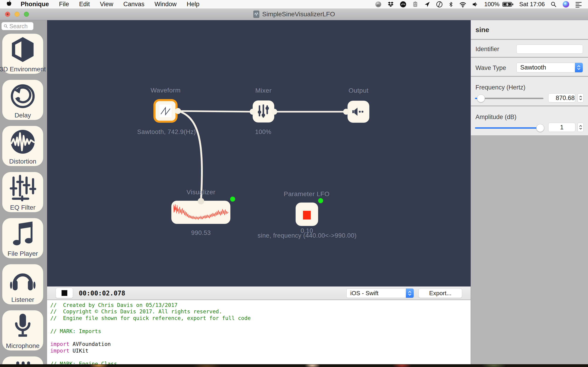  I want to click on frequency-slider, so click(509, 98).